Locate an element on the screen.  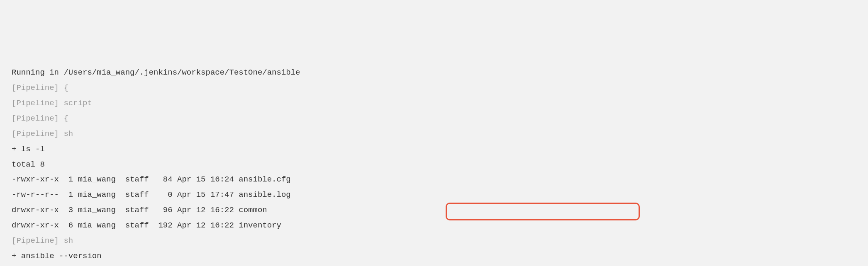
console-line: total 8 is located at coordinates (434, 165).